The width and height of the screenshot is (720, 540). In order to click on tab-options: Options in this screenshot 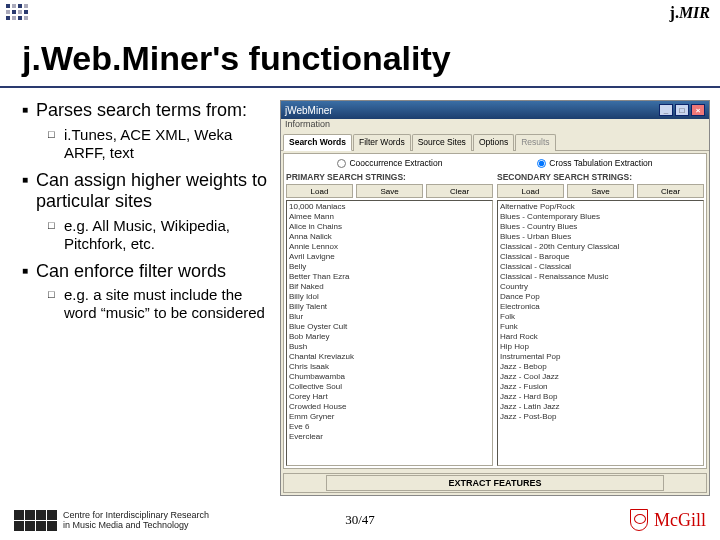, I will do `click(494, 142)`.